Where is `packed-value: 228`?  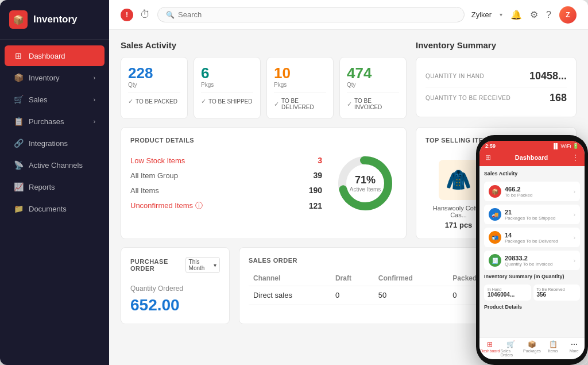 packed-value: 228 is located at coordinates (154, 73).